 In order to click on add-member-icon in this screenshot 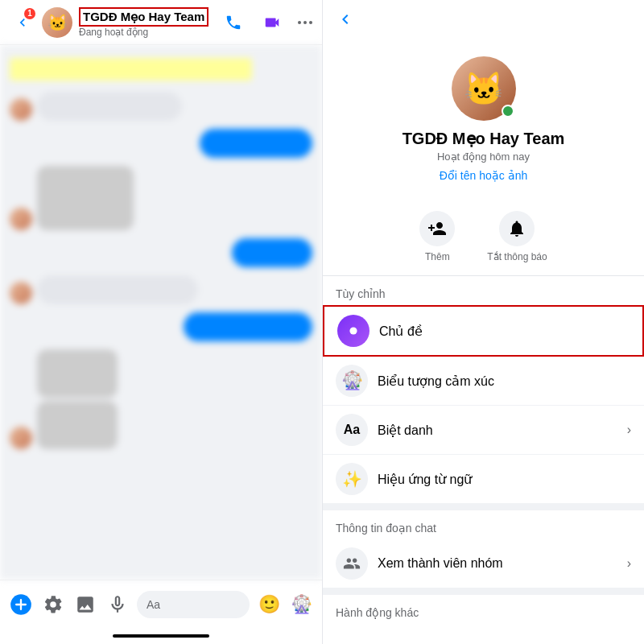, I will do `click(437, 229)`.